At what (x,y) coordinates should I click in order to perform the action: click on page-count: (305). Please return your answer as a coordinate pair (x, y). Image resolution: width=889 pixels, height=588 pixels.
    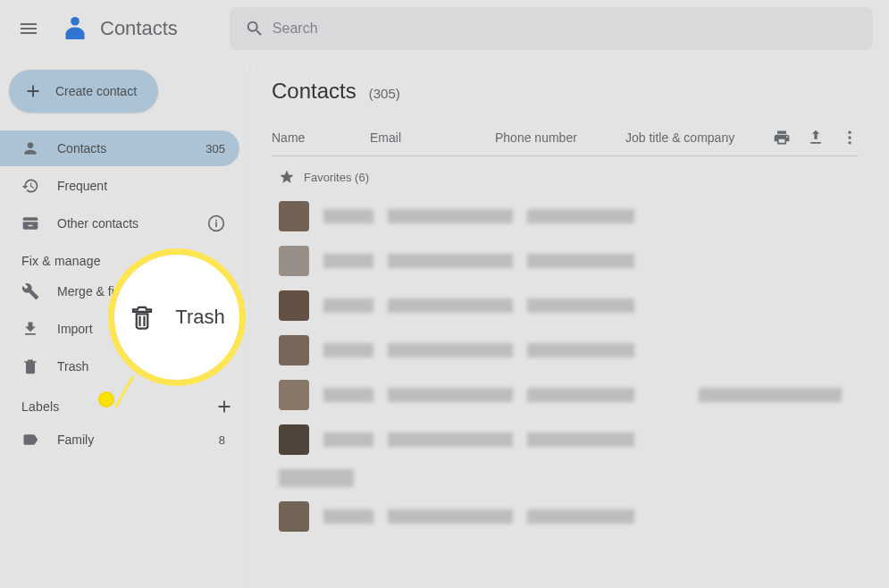
    Looking at the image, I should click on (384, 93).